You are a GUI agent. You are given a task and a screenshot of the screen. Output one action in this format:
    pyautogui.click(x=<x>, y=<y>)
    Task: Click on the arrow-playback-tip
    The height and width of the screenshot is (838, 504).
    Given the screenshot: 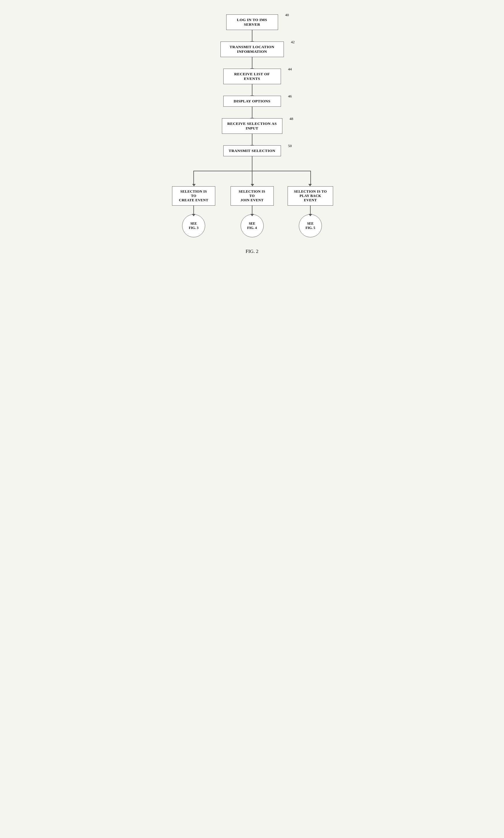 What is the action you would take?
    pyautogui.click(x=310, y=215)
    